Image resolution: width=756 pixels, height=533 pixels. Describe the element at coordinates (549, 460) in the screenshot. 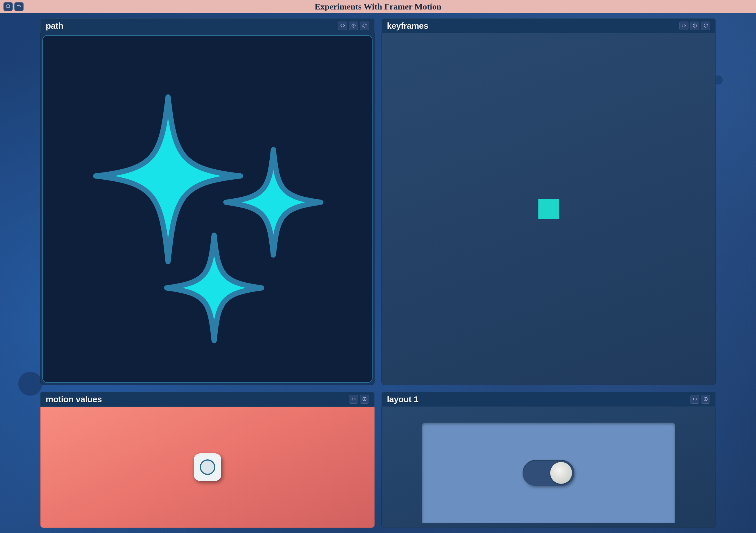

I see `panel-layout-1: layout 1` at that location.